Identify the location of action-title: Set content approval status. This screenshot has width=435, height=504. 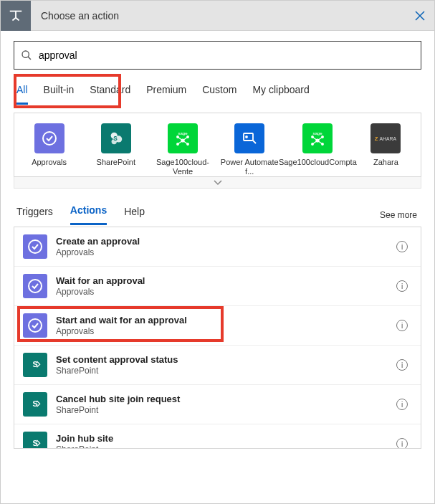
(226, 360).